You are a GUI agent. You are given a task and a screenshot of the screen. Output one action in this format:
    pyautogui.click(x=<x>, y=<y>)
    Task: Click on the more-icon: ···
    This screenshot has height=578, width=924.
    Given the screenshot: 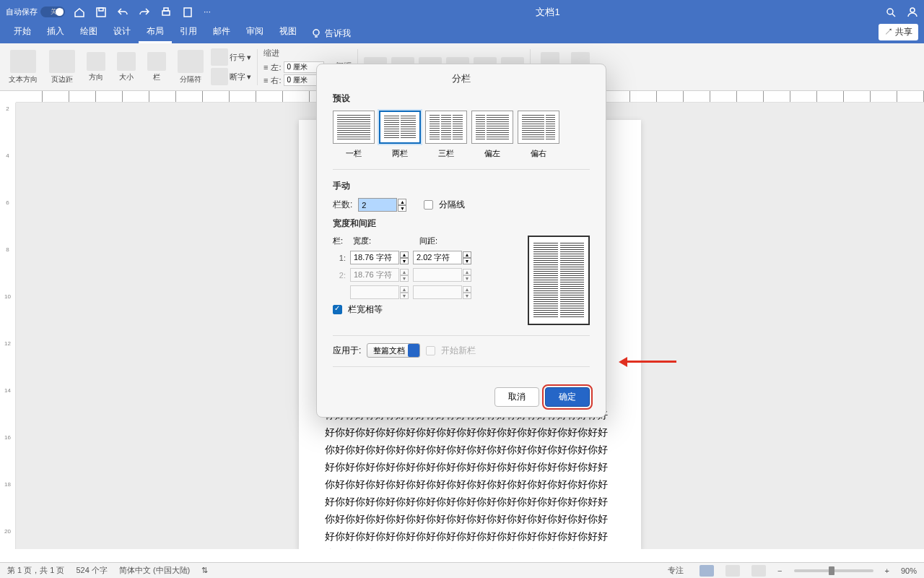 What is the action you would take?
    pyautogui.click(x=207, y=12)
    